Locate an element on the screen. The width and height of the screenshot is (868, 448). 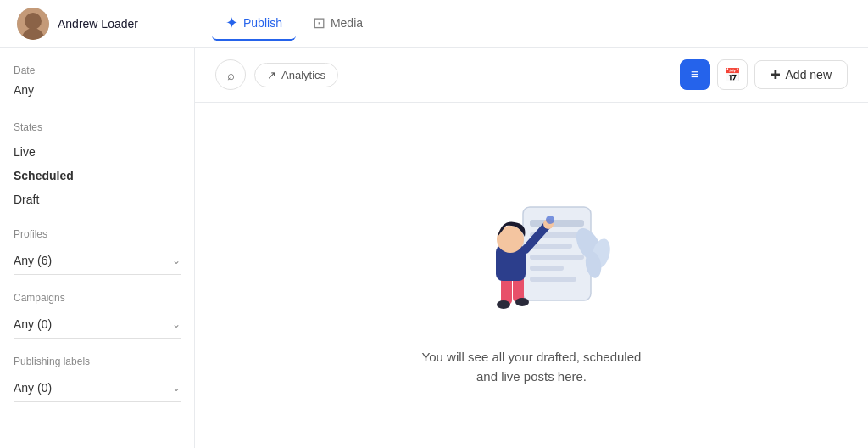
campaigns-label: Campaigns is located at coordinates (97, 298).